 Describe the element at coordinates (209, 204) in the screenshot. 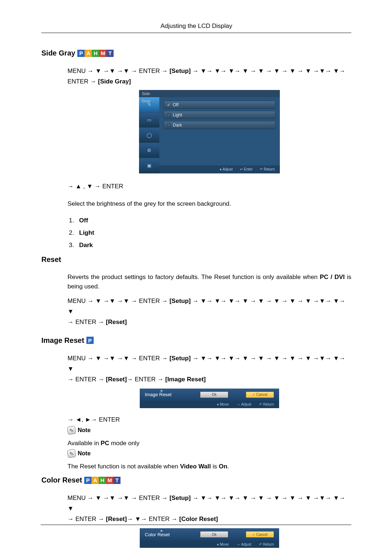

I see `sidegray-desc: Select the brightness of the grey for th…` at that location.